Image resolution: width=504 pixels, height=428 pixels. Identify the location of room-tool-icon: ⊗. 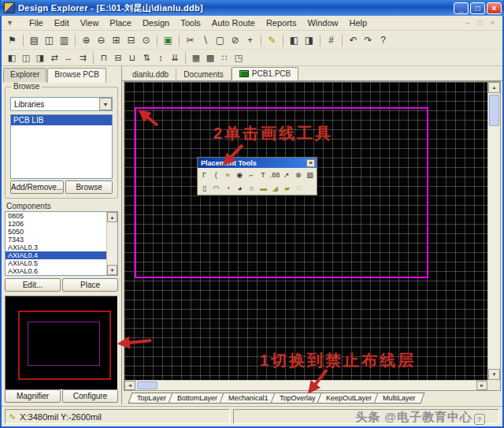
(298, 175).